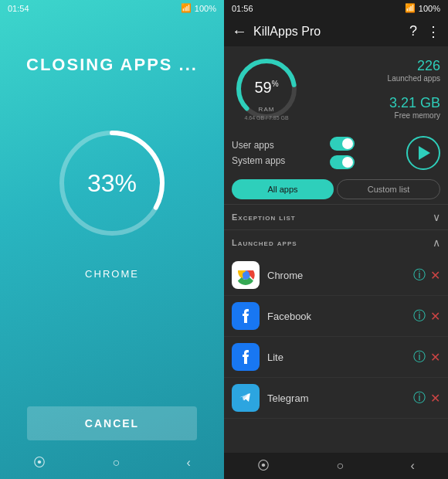  Describe the element at coordinates (39, 463) in the screenshot. I see `nav-menu-icon: ⦿` at that location.